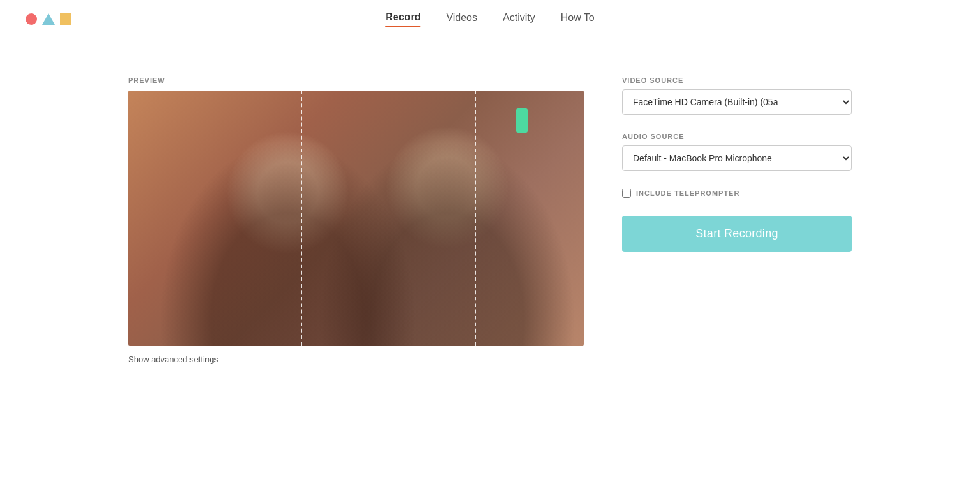 This screenshot has width=980, height=491. I want to click on audio-source-label: AUDIO SOURCE, so click(737, 136).